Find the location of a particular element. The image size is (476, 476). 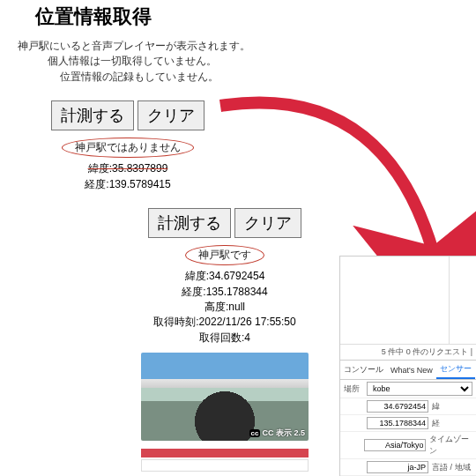

altitude-text: 高度:null is located at coordinates (225, 307).